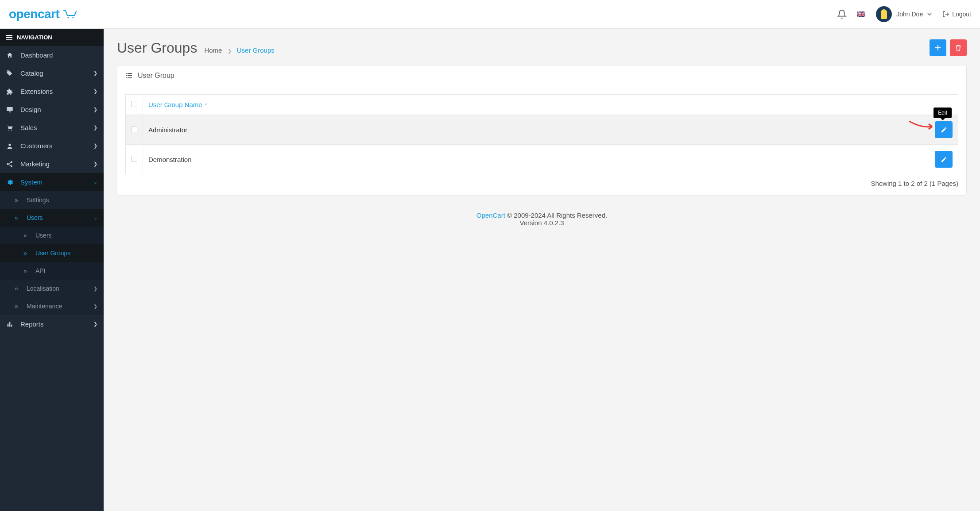 The height and width of the screenshot is (511, 980). What do you see at coordinates (52, 270) in the screenshot?
I see `sidebar: NAVIGATION Dashboard Catalog ❯ Extension…` at bounding box center [52, 270].